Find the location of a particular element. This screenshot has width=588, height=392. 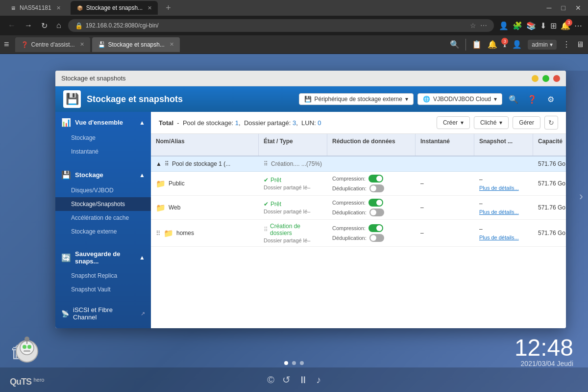

profile-icon: 👤 is located at coordinates (504, 26).